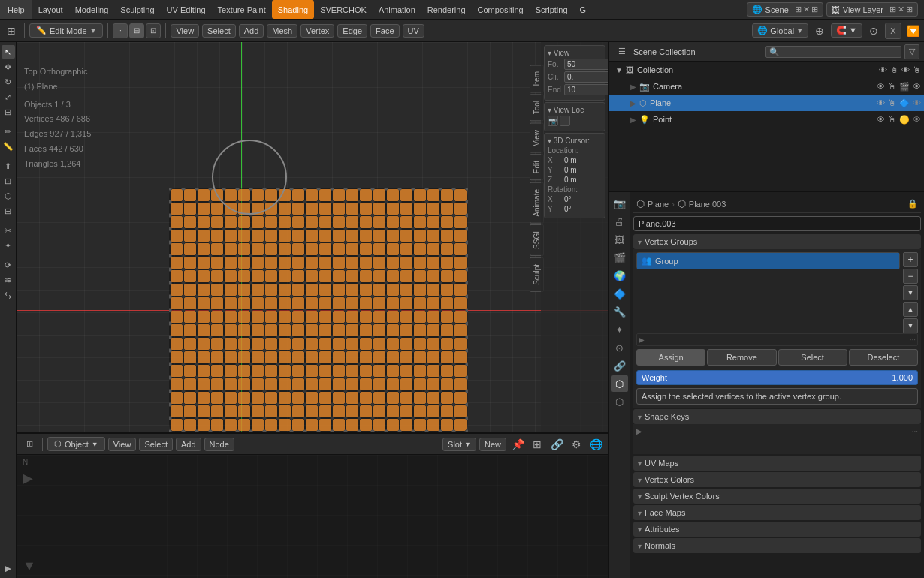  Describe the element at coordinates (313, 516) in the screenshot. I see `node-editor-canvas: N ▶ ▼` at that location.